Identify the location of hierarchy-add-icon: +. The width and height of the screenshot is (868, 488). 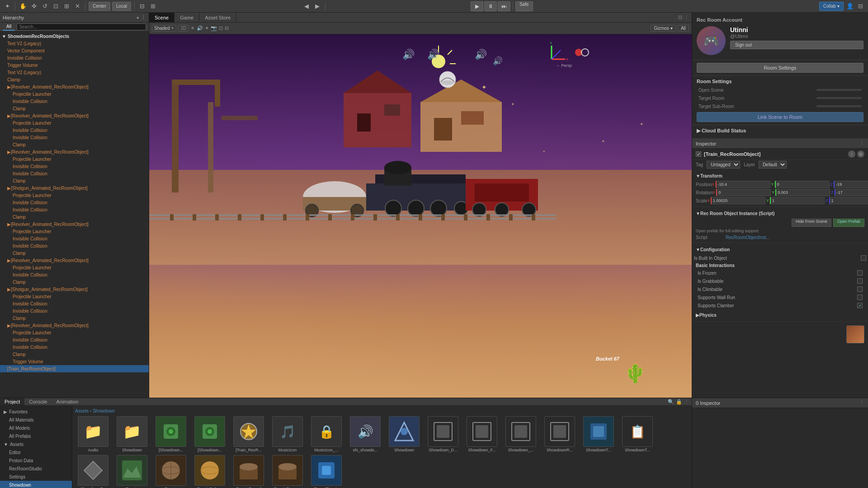
(138, 18).